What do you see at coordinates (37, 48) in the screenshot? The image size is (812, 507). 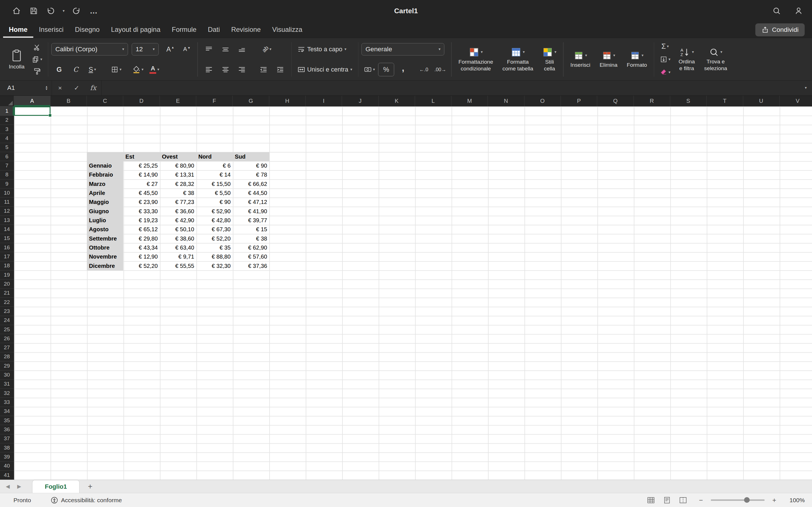 I see `cut-button` at bounding box center [37, 48].